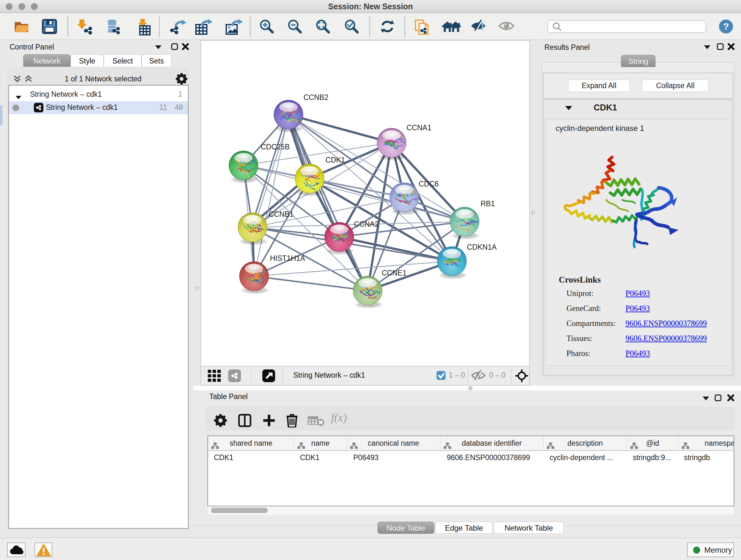 The image size is (741, 560). What do you see at coordinates (281, 214) in the screenshot?
I see `svg-text: CCNB1` at bounding box center [281, 214].